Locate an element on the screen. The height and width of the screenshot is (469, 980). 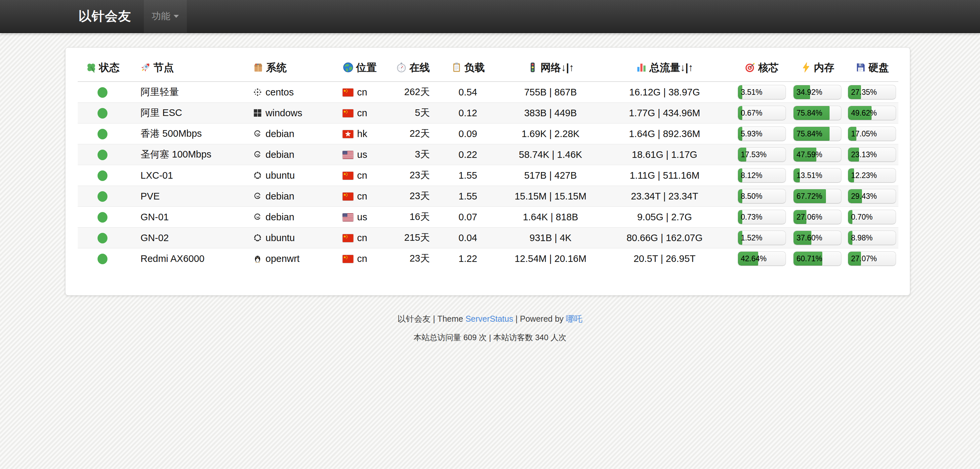
network-cell: 12.54M | 20.16M is located at coordinates (550, 258).